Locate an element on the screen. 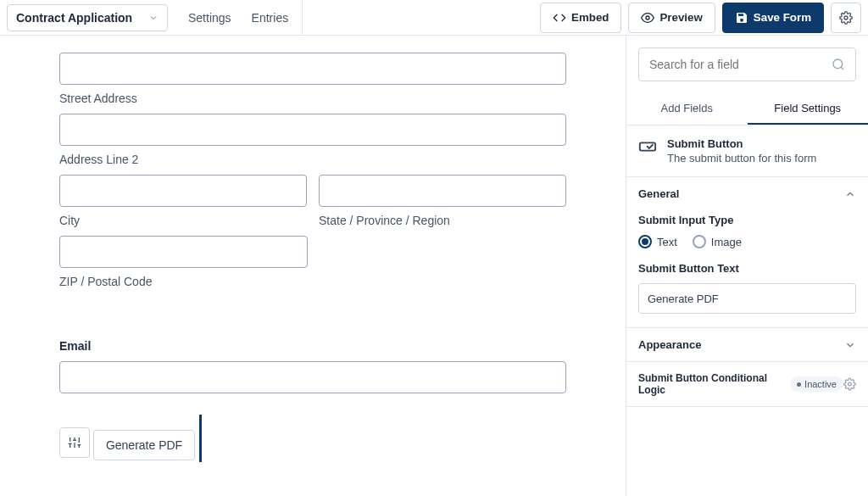 The height and width of the screenshot is (496, 868). street-address-input is located at coordinates (313, 69).